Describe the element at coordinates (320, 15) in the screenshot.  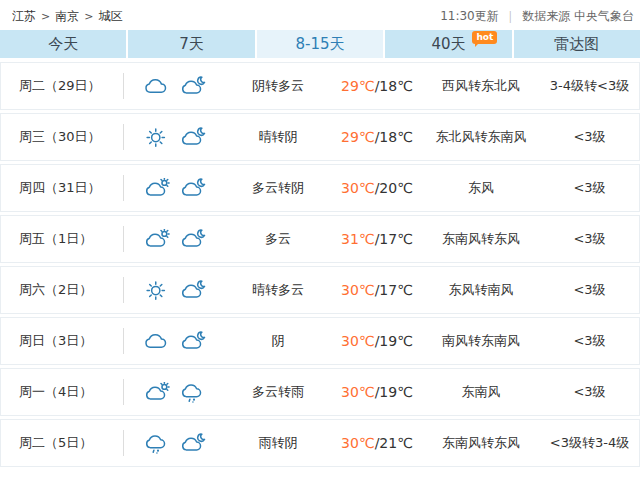
I see `top-bar: 江苏>南京>城区 11:30更新 ｜ 数据来源 中央气象台` at that location.